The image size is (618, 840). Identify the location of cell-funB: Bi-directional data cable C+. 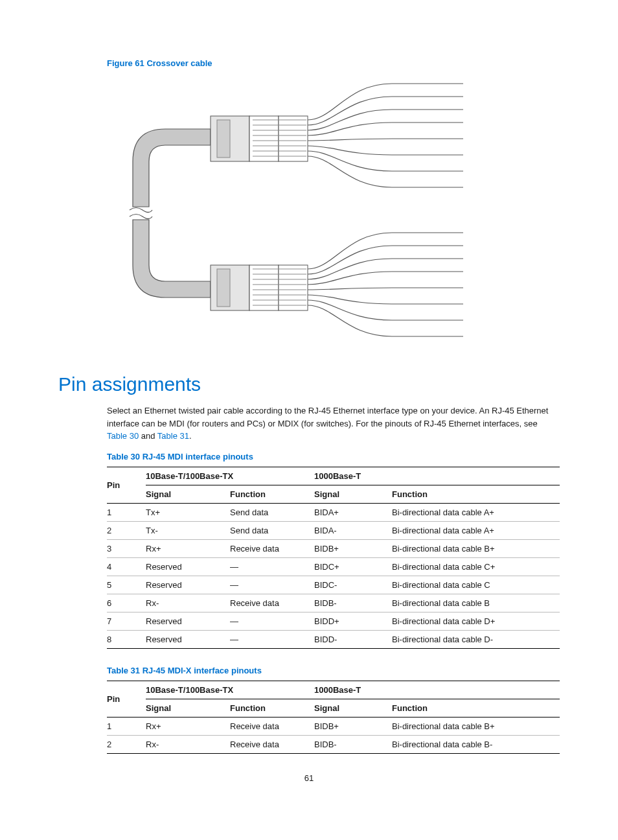
(475, 566).